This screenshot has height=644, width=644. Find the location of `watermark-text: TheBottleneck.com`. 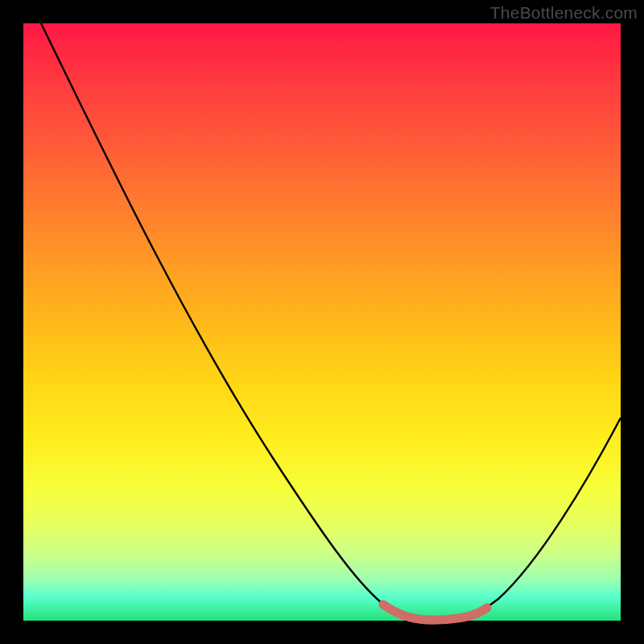

watermark-text: TheBottleneck.com is located at coordinates (564, 13).